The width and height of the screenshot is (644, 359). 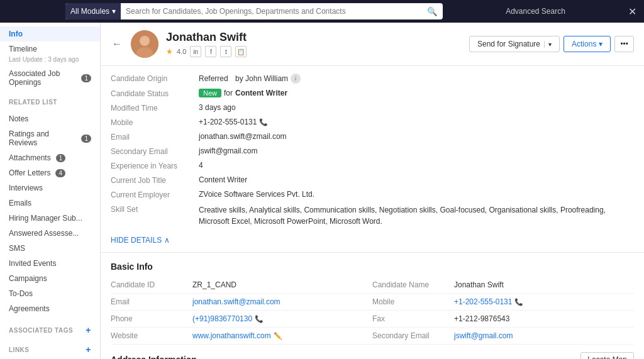 What do you see at coordinates (226, 52) in the screenshot?
I see `twitter-icon: t` at bounding box center [226, 52].